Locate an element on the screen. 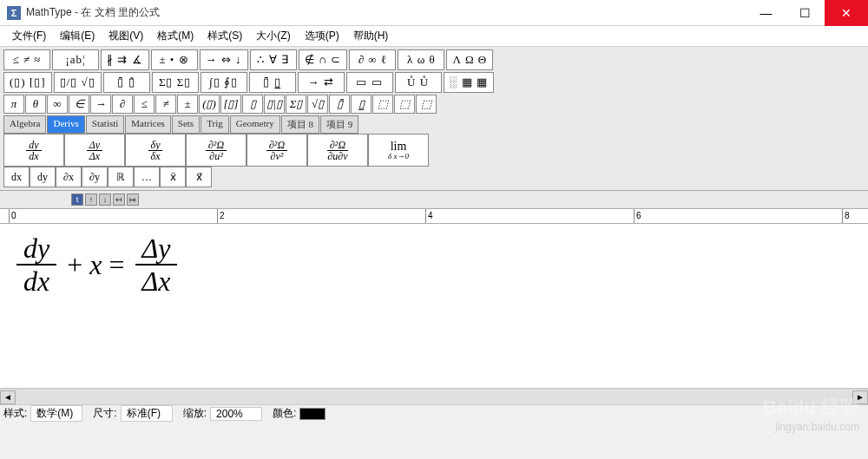 This screenshot has height=459, width=868. palette2-3: Σ▯ Σ▯ is located at coordinates (175, 82).